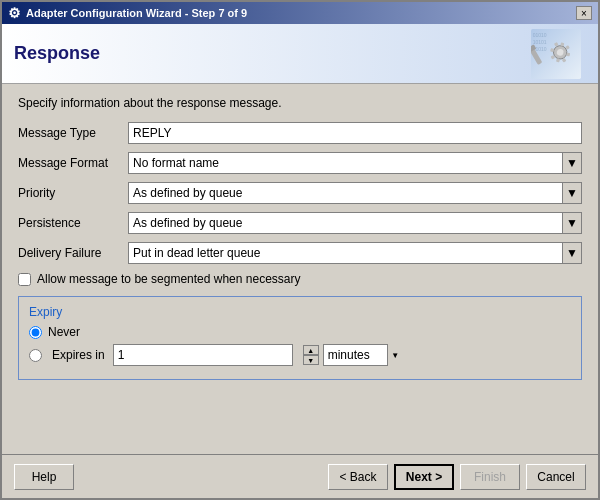 This screenshot has height=500, width=600. What do you see at coordinates (300, 193) in the screenshot?
I see `priority-row: Priority As defined by queue ▼` at bounding box center [300, 193].